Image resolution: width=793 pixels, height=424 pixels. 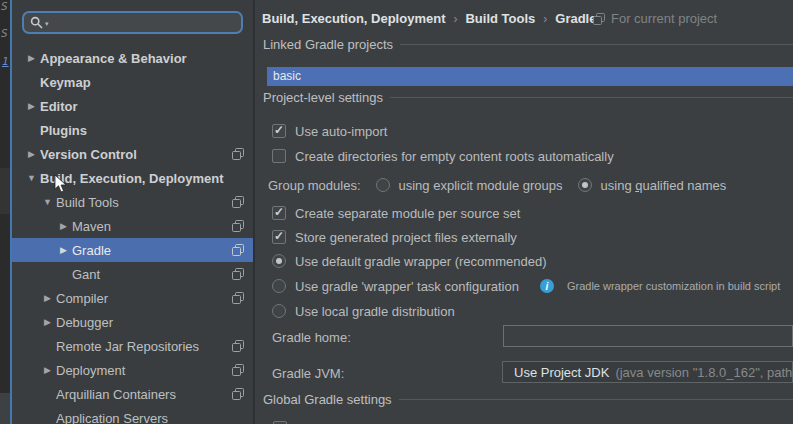 What do you see at coordinates (443, 156) in the screenshot?
I see `create-directories-checkbox: Create directories for empty content roo…` at bounding box center [443, 156].